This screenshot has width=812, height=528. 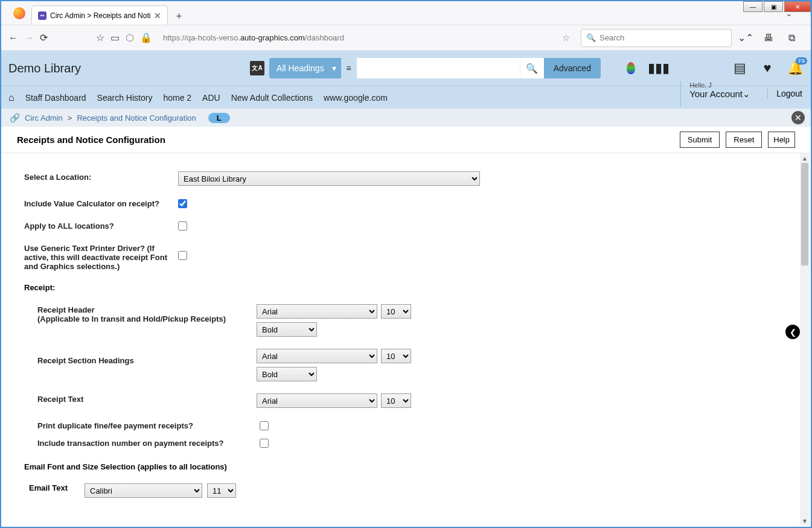 I want to click on receipt-header-size-select: 10, so click(x=396, y=311).